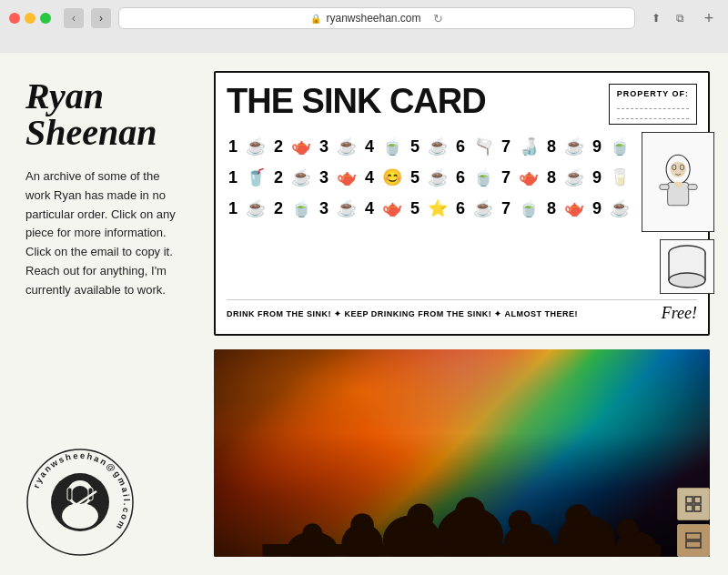  What do you see at coordinates (430, 177) in the screenshot?
I see `coffee-row-2: 1 🥤 2 ☕ 3 🫖 4 😊 5 ☕ 6` at bounding box center [430, 177].